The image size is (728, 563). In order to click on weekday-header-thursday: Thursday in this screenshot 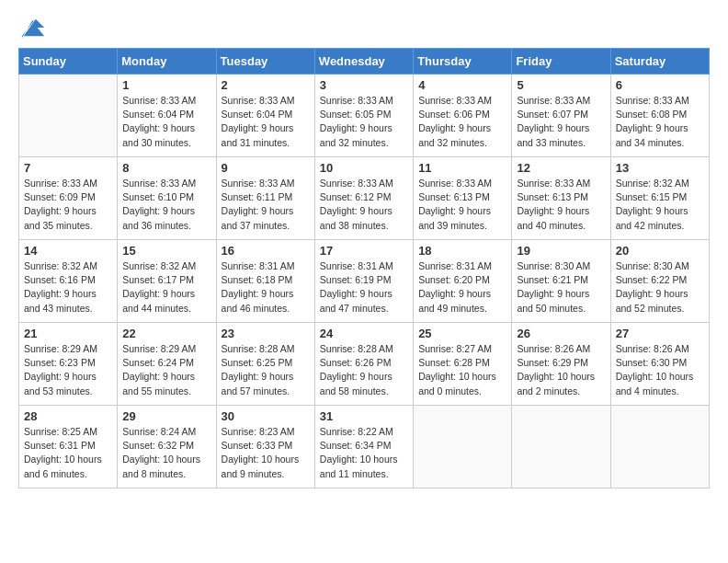, I will do `click(463, 62)`.